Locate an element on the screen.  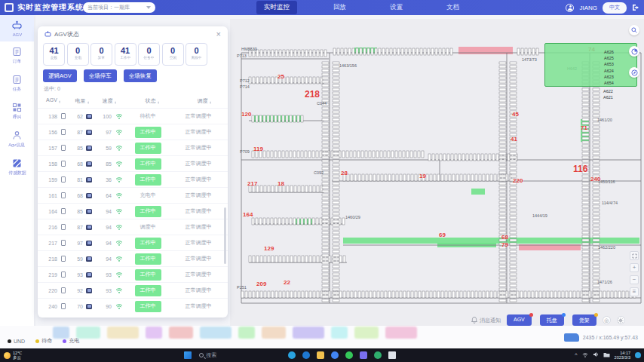
locate-button: ◎ is located at coordinates (606, 320).